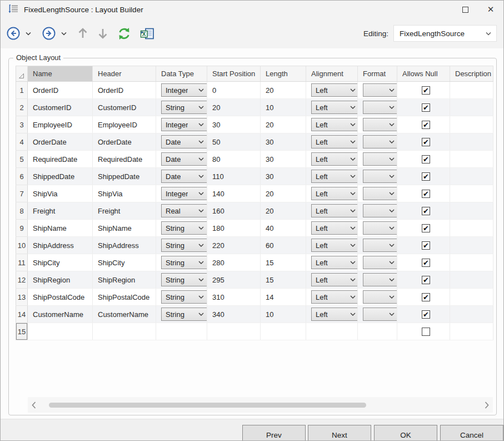  I want to click on row-number: 2, so click(22, 108).